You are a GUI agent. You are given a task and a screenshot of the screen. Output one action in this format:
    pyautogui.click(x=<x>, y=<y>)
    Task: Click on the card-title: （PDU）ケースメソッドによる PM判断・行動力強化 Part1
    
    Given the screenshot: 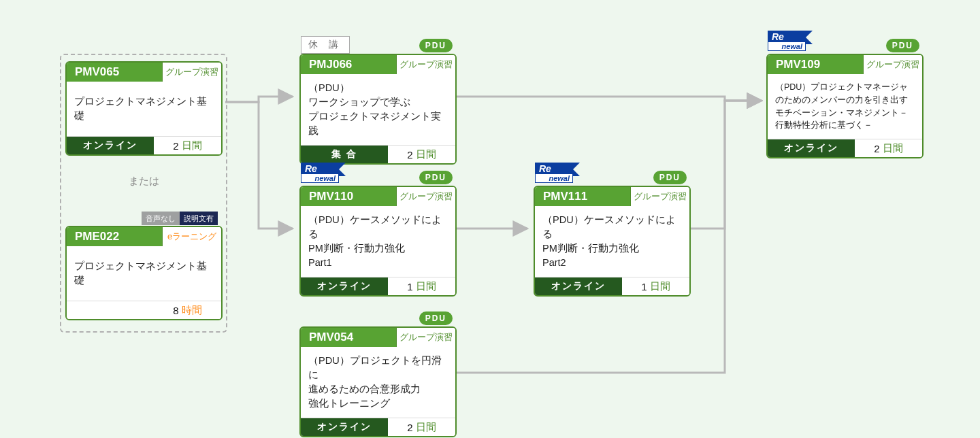 What is the action you would take?
    pyautogui.click(x=378, y=241)
    